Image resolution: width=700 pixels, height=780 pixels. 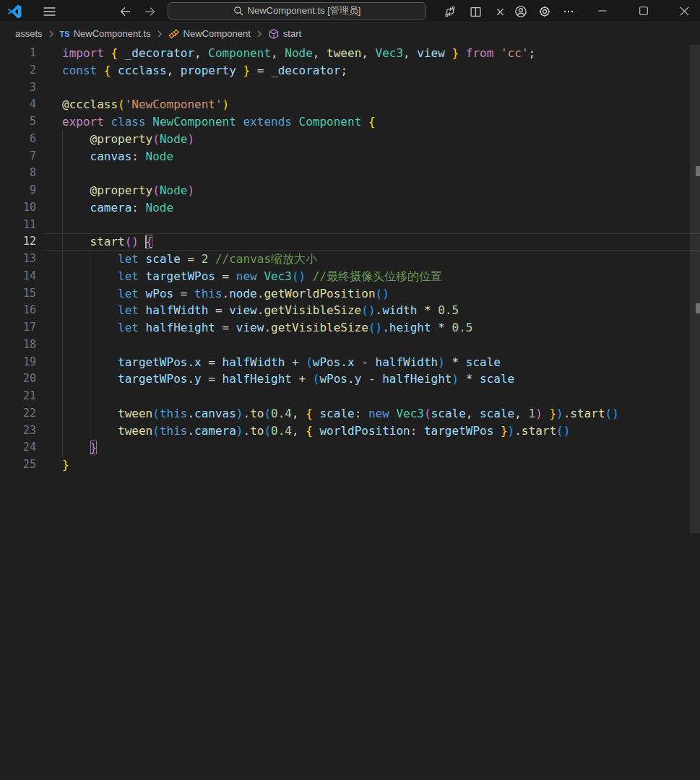 I want to click on code-line-17: 17 let halfHeight = view.getVisibleSize(…, so click(x=350, y=328).